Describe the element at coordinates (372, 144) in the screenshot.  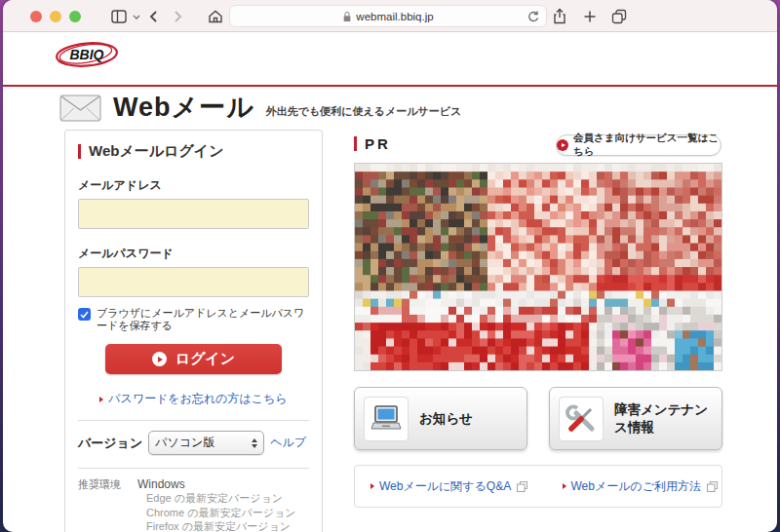
I see `pr-title-row: PR` at that location.